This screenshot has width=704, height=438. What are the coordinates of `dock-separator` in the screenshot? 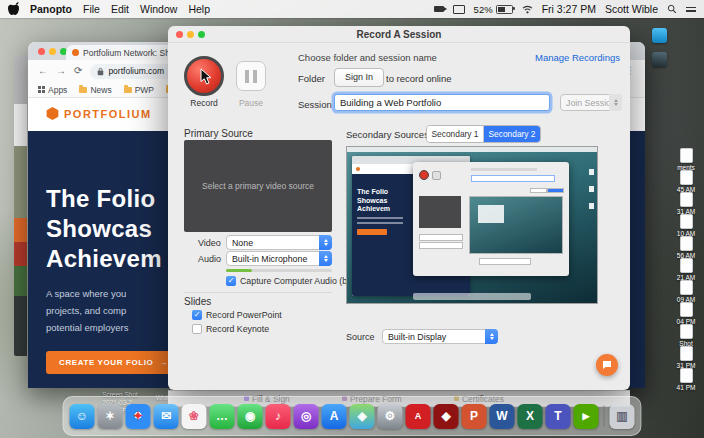 It's located at (604, 416).